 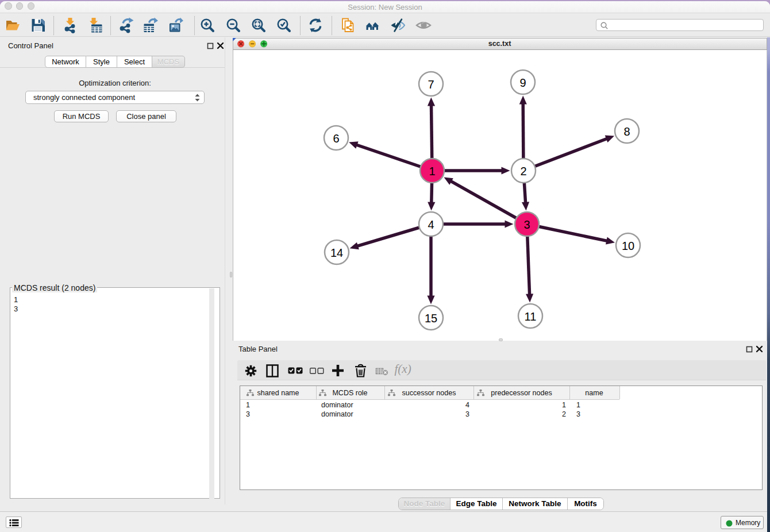 What do you see at coordinates (430, 318) in the screenshot?
I see `svg-text: 15` at bounding box center [430, 318].